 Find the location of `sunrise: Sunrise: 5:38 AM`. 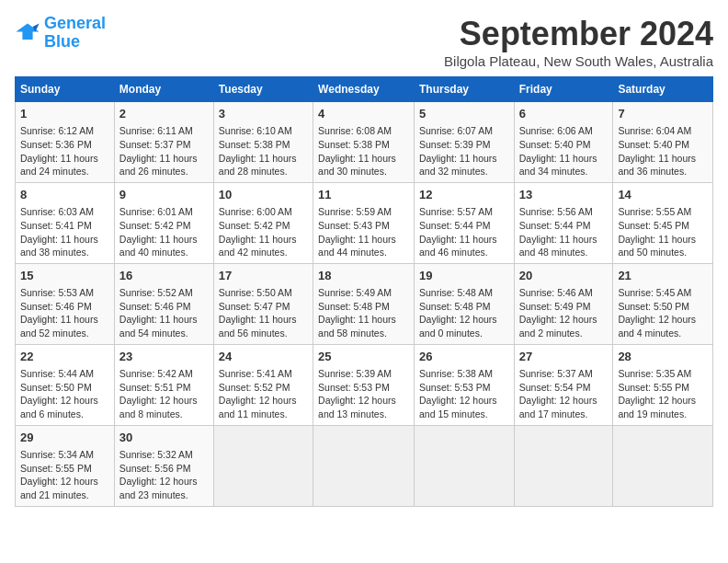

sunrise: Sunrise: 5:38 AM is located at coordinates (456, 373).